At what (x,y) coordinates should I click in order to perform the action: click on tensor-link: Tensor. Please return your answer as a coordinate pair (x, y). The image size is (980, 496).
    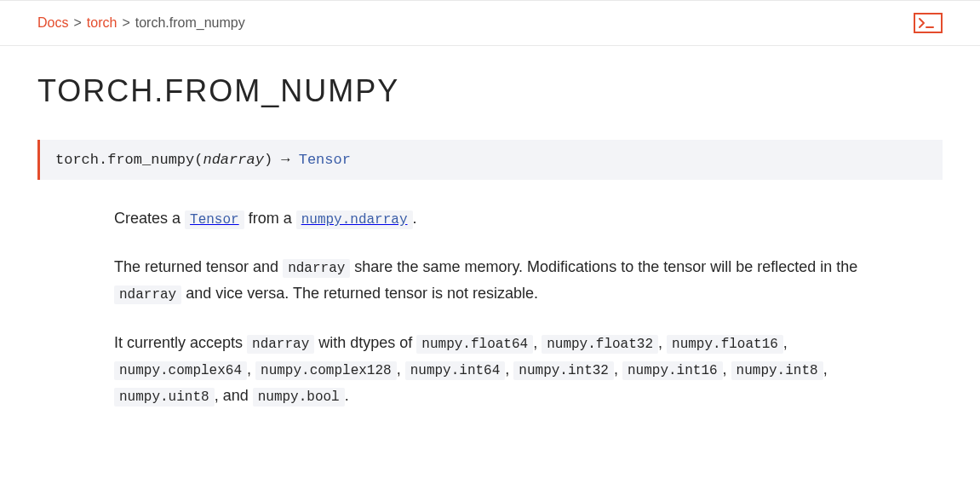
    Looking at the image, I should click on (215, 218).